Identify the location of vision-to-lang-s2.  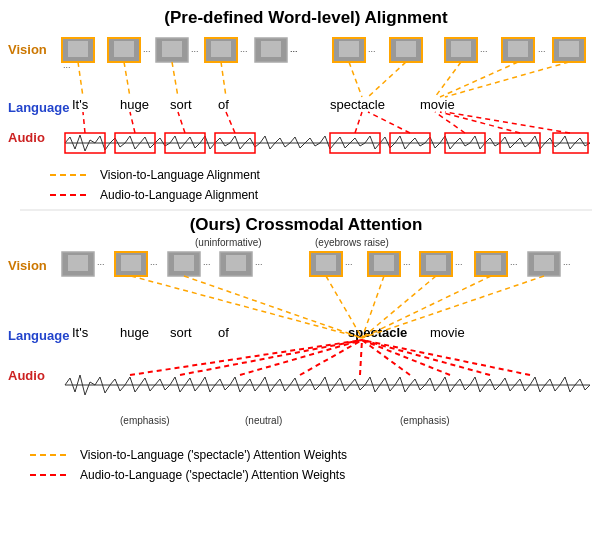
(338, 307).